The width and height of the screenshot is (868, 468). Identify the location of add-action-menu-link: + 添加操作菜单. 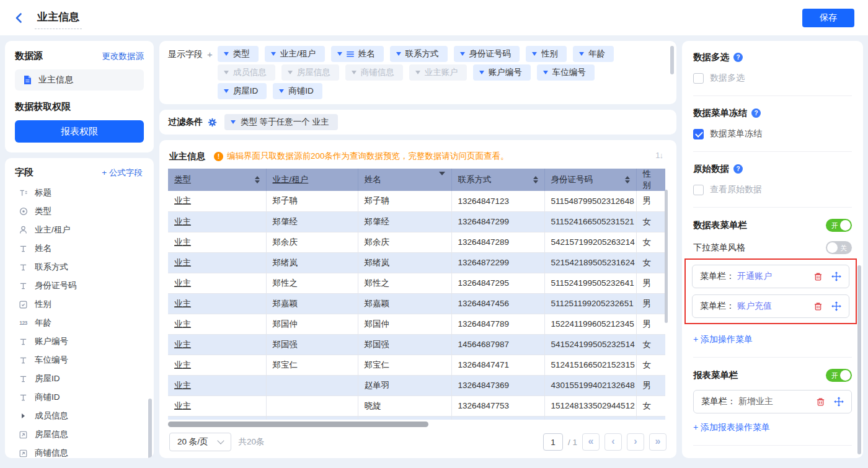
(723, 340).